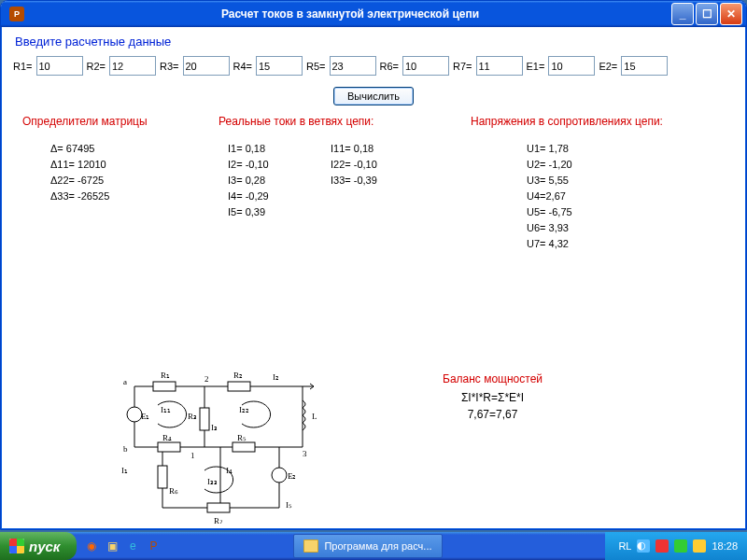 Image resolution: width=747 pixels, height=560 pixels. I want to click on folder-icon, so click(311, 546).